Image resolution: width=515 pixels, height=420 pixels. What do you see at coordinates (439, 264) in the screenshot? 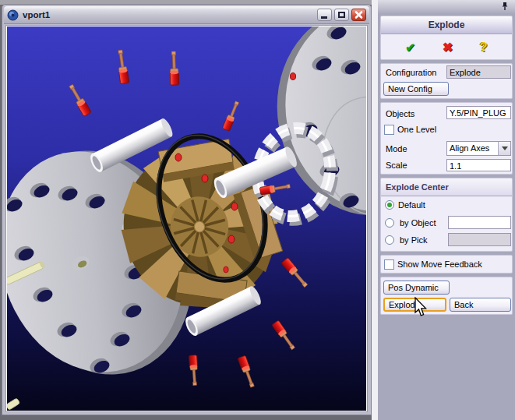
I see `show-move-feedback-label: Show Move Feedback` at bounding box center [439, 264].